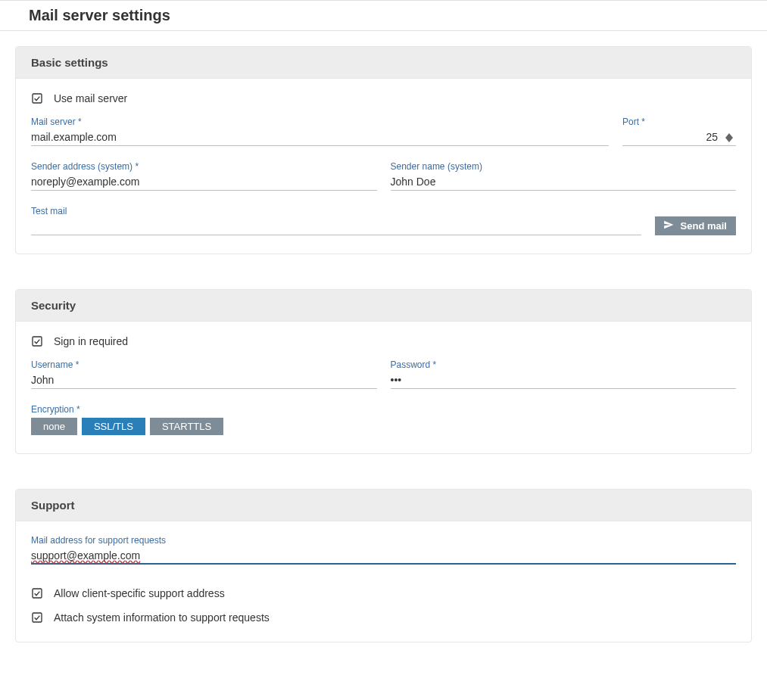 This screenshot has height=700, width=767. What do you see at coordinates (383, 409) in the screenshot?
I see `encryption-label: Encryption` at bounding box center [383, 409].